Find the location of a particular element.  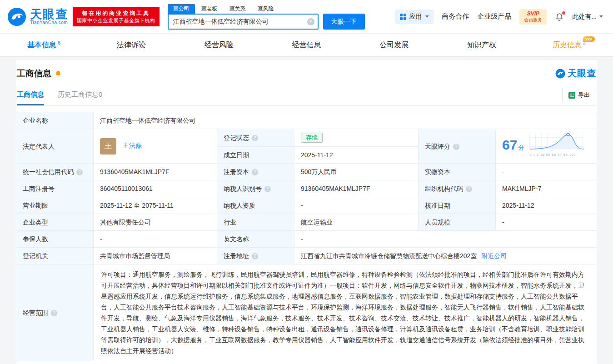

header-menu: 应用 商务合作 企业级产品 SVIP 会员服务 此处有... is located at coordinates (499, 17).